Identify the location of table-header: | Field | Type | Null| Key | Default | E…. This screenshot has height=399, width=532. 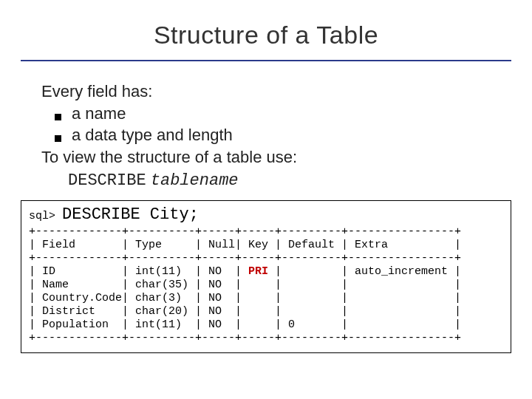
(245, 245).